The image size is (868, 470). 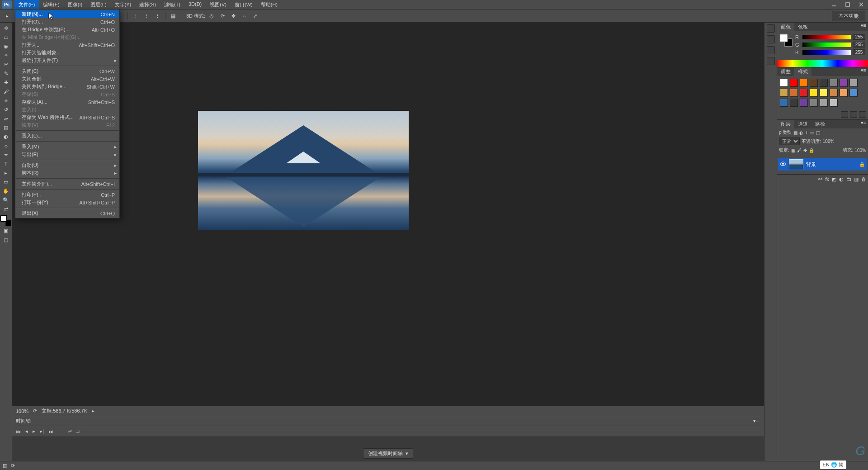 What do you see at coordinates (859, 52) in the screenshot?
I see `b-value: 255` at bounding box center [859, 52].